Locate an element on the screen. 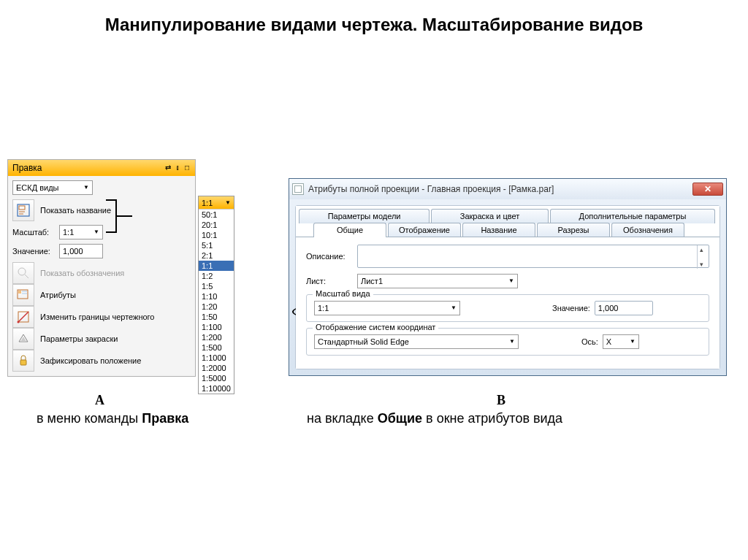  caption-b-bold: Общие is located at coordinates (400, 418).